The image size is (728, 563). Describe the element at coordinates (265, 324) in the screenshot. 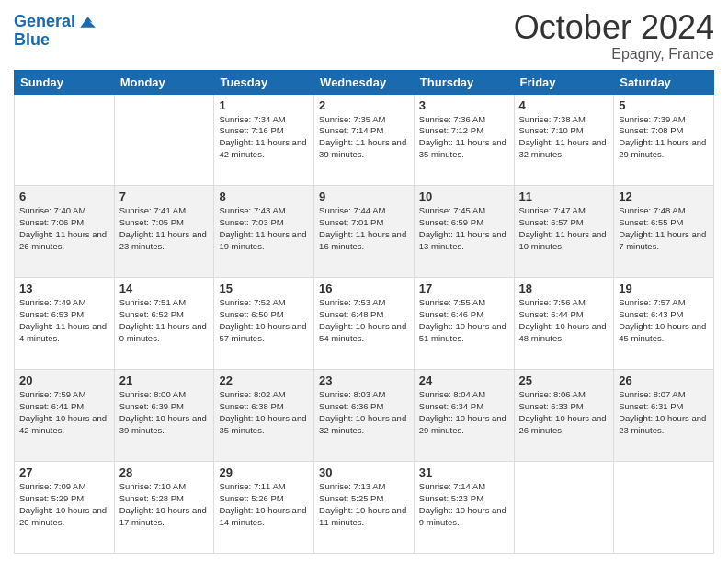

I see `cell-w3-d2: 15Sunrise: 7:52 AMSunset: 6:50 PMDayligh…` at that location.